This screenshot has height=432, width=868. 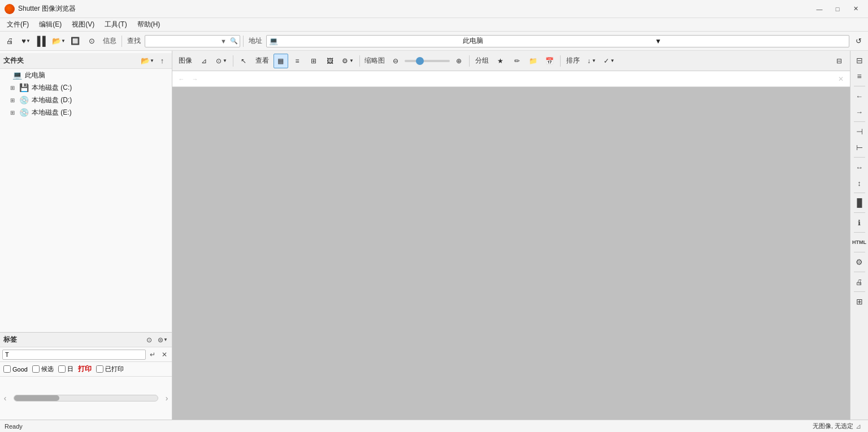 What do you see at coordinates (860, 222) in the screenshot?
I see `rs-info-button: ℹ` at bounding box center [860, 222].